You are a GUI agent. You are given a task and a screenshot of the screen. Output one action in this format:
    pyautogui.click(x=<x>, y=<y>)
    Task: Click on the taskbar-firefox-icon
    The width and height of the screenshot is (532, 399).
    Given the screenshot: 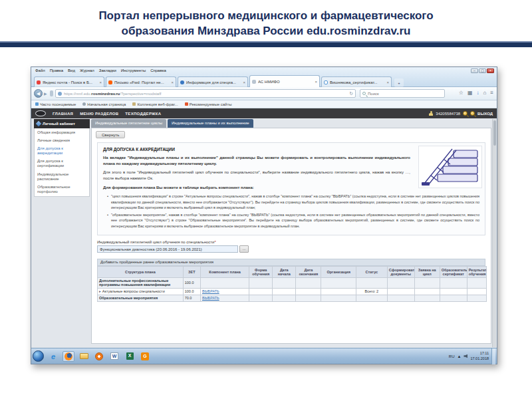 What is the action you would take?
    pyautogui.click(x=68, y=356)
    